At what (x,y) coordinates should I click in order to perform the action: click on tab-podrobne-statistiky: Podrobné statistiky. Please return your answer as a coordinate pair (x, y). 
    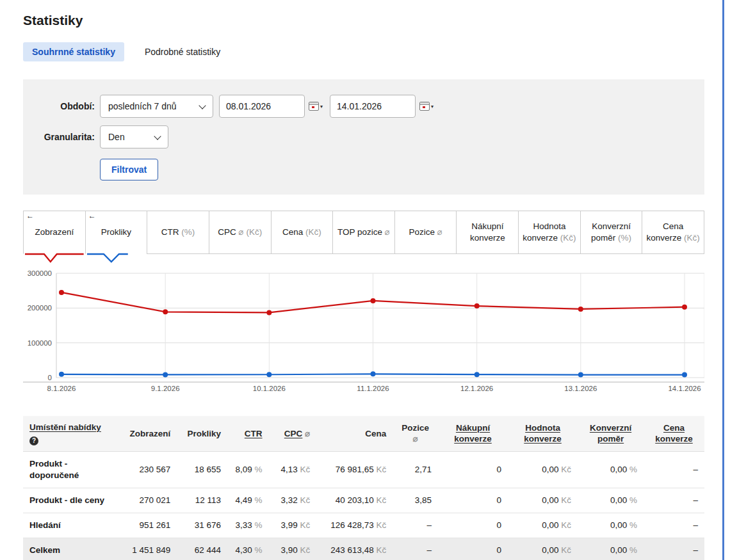
    Looking at the image, I should click on (182, 52).